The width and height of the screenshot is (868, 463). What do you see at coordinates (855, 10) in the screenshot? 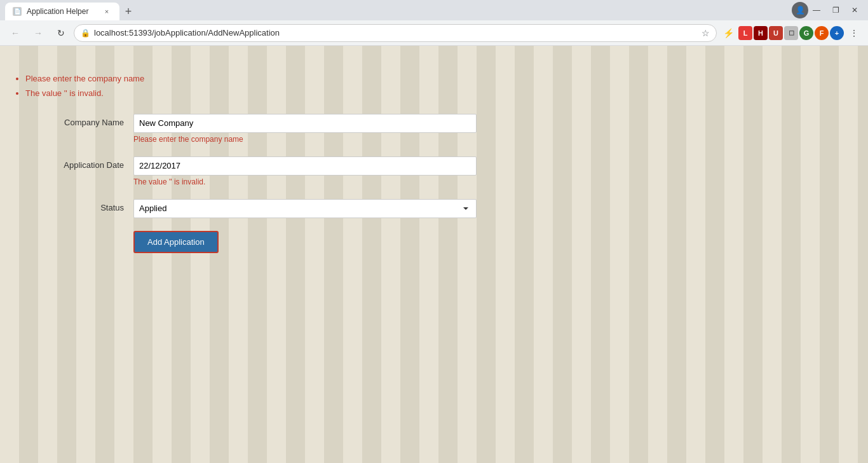
I see `close-button: ✕` at bounding box center [855, 10].